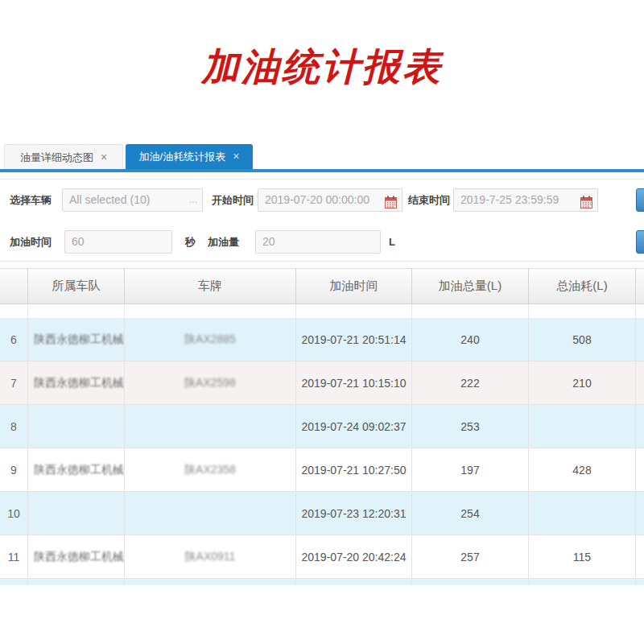 Image resolution: width=644 pixels, height=644 pixels. I want to click on end-time-input: 2019-7-25 23:59:59, so click(526, 200).